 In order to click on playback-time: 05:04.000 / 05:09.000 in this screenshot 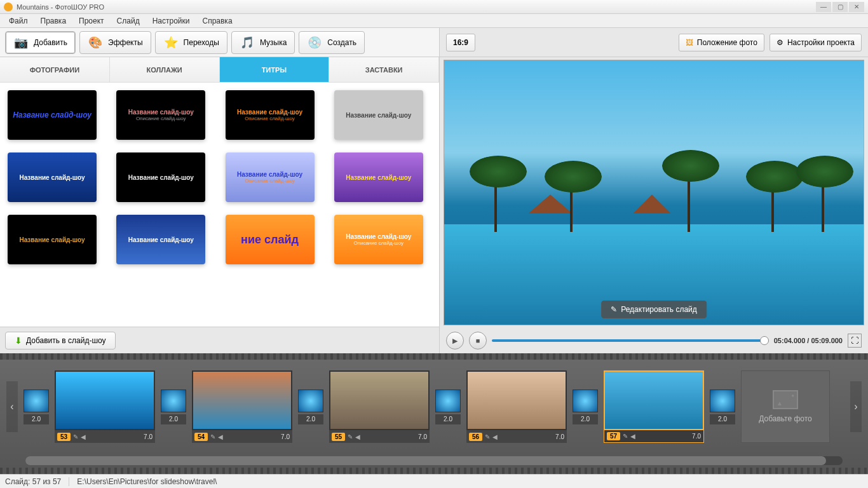, I will do `click(808, 341)`.